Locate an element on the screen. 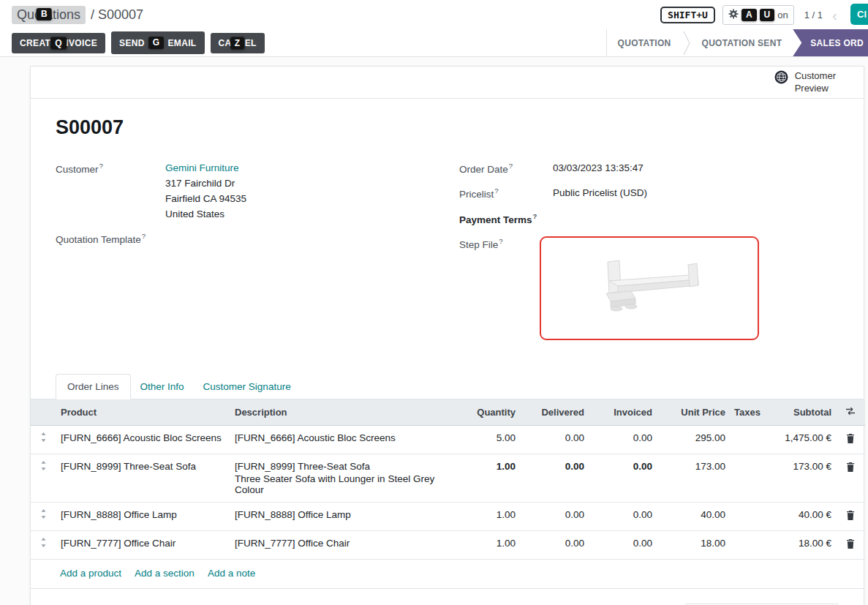 The image size is (868, 605). globe-icon is located at coordinates (781, 79).